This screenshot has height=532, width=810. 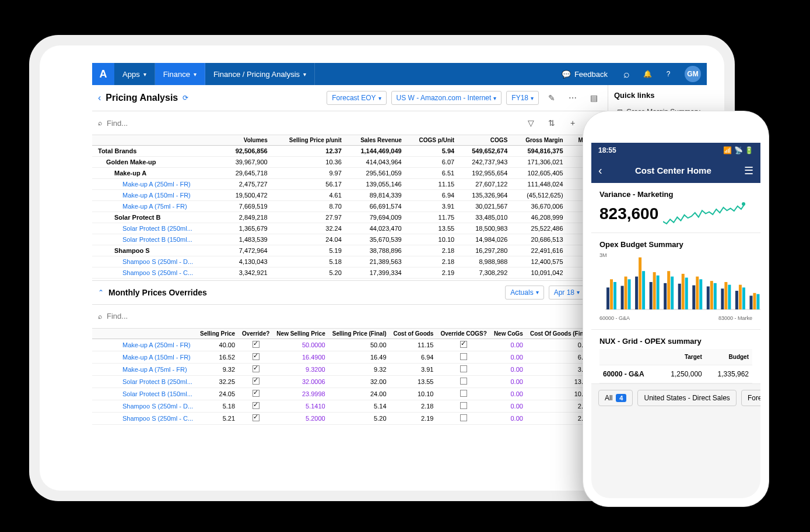 I want to click on table-row: Shampoo S (250ml - D...4,130,0435.1821,3…, so click(x=350, y=262).